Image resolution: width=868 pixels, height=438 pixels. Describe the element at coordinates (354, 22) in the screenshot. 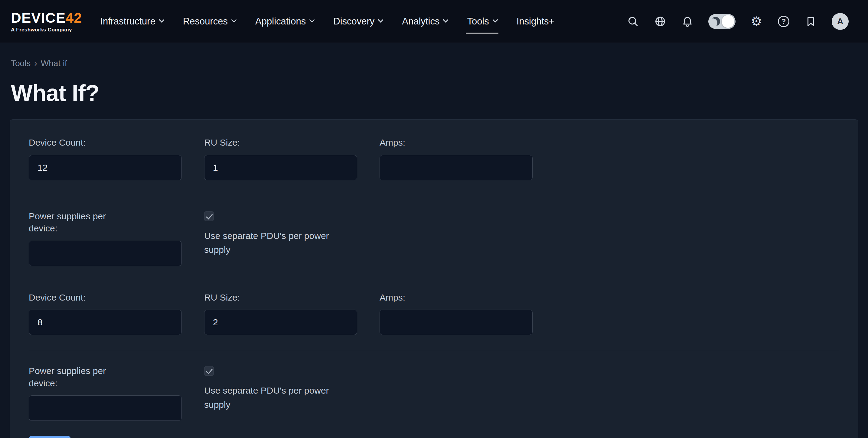

I see `nav-label: Discovery` at that location.